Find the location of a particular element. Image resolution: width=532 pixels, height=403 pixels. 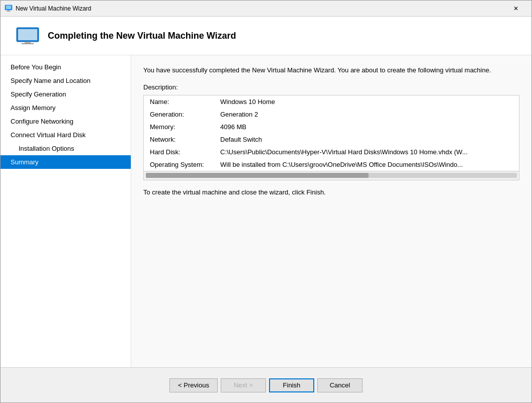

sidebar-item-configure-networking: Configure Networking is located at coordinates (65, 122).